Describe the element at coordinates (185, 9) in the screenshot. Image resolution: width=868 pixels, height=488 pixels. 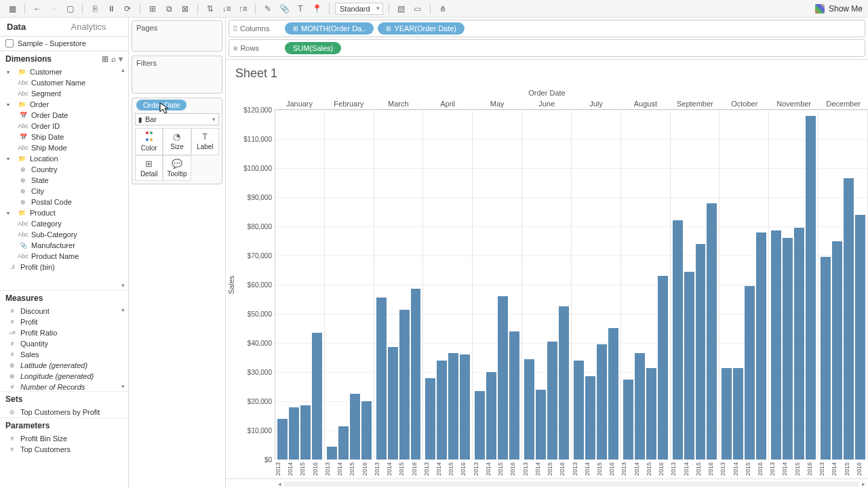
I see `clear-icon: ⊠` at that location.